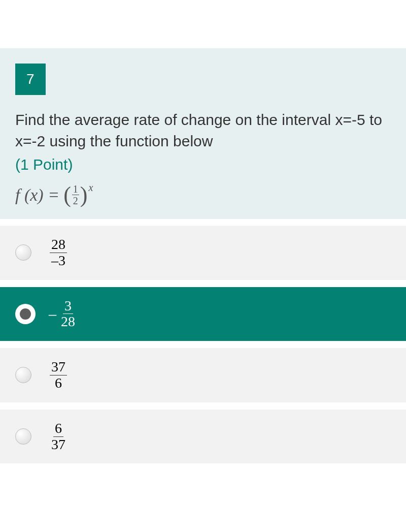  What do you see at coordinates (58, 375) in the screenshot?
I see `option-fraction: 37 6` at bounding box center [58, 375].